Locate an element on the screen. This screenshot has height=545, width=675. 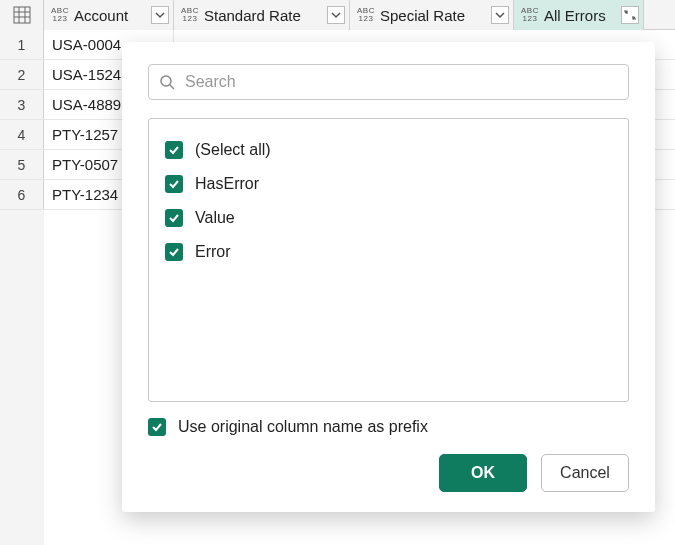
cancel-button: Cancel is located at coordinates (585, 473).